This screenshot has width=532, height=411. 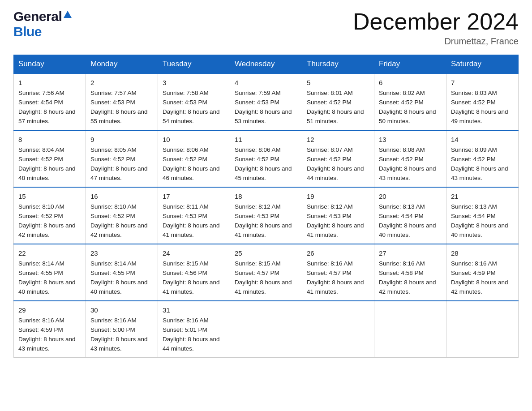 What do you see at coordinates (191, 334) in the screenshot?
I see `day-info: Sunrise: 8:16 AMSunset: 5:01 PMDaylight:…` at bounding box center [191, 334].